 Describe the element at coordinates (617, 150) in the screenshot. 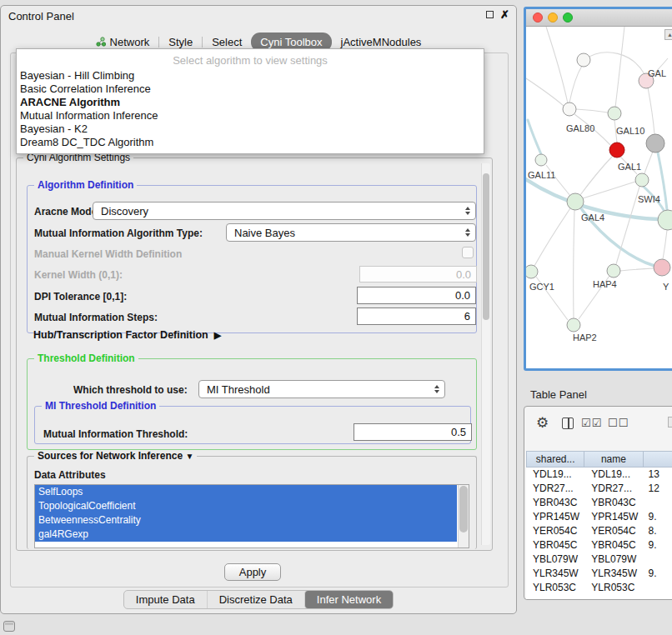

I see `network-node-selected` at that location.